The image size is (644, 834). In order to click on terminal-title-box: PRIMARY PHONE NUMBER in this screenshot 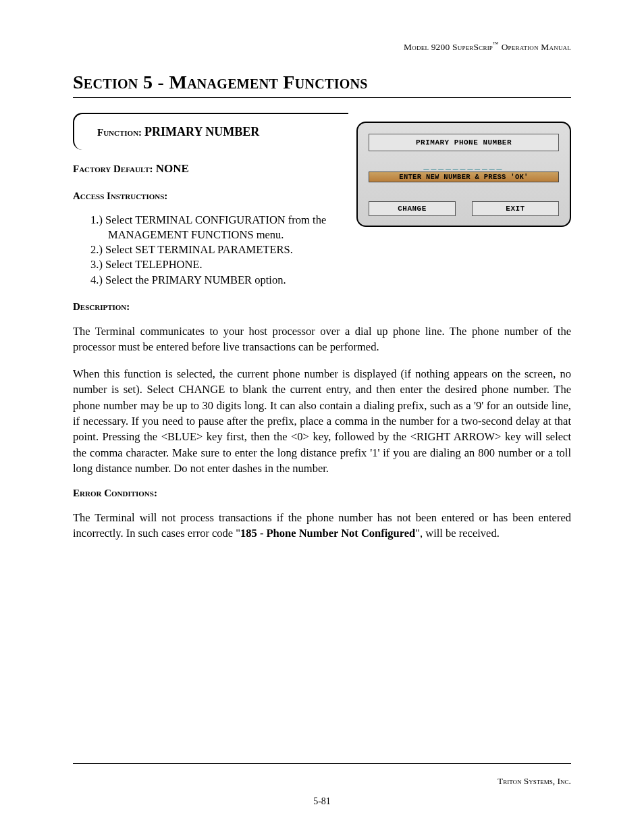, I will do `click(464, 142)`.